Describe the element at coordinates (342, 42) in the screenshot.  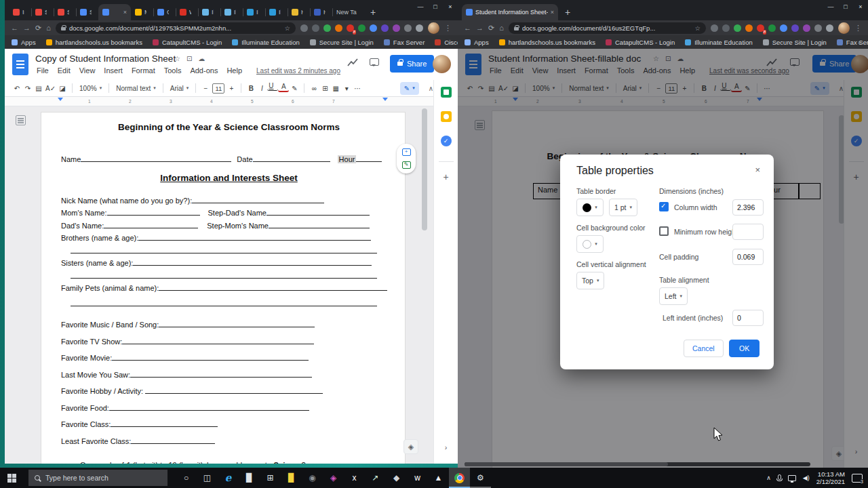
I see `bookmark: Secure Site | Login` at that location.